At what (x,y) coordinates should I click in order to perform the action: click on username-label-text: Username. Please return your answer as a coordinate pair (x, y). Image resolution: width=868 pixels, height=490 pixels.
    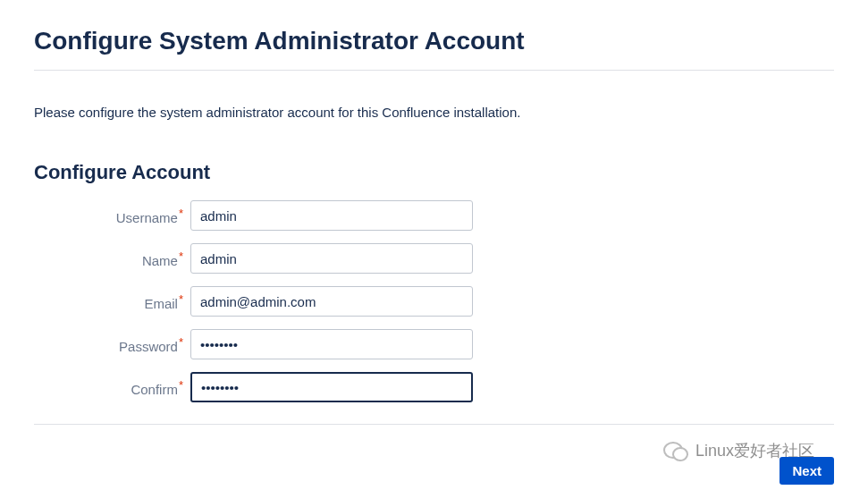
    Looking at the image, I should click on (147, 218).